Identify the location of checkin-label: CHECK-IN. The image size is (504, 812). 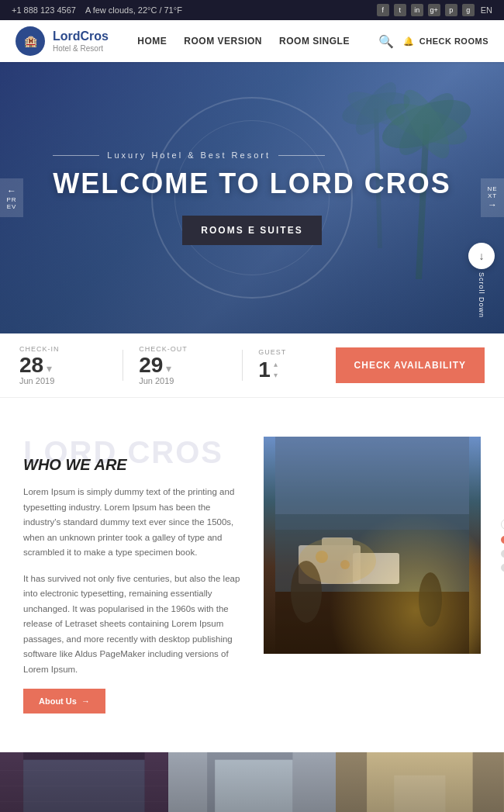
(64, 349).